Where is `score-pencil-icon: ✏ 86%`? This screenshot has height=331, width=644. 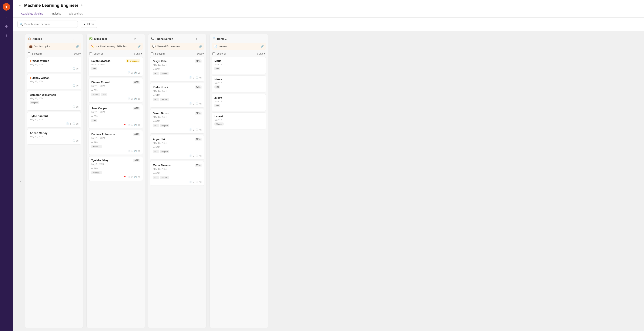 score-pencil-icon: ✏ 86% is located at coordinates (156, 69).